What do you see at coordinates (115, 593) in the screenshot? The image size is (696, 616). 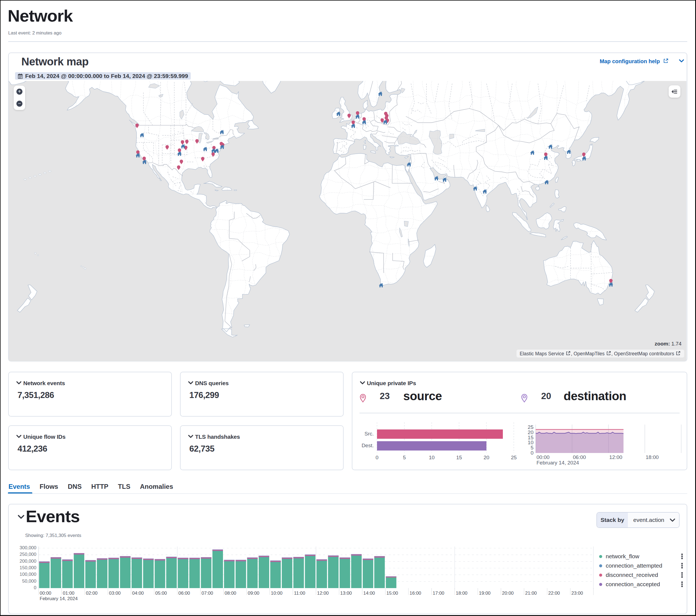 I see `svg-text: 03:00` at bounding box center [115, 593].